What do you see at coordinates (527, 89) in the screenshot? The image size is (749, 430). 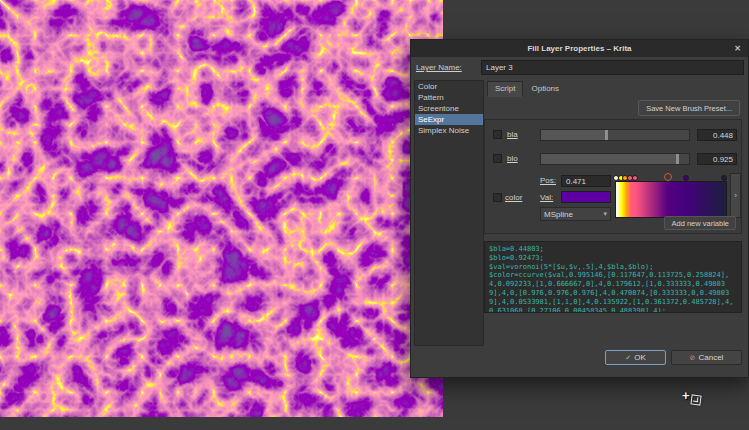 I see `tab-bar: Script Options` at bounding box center [527, 89].